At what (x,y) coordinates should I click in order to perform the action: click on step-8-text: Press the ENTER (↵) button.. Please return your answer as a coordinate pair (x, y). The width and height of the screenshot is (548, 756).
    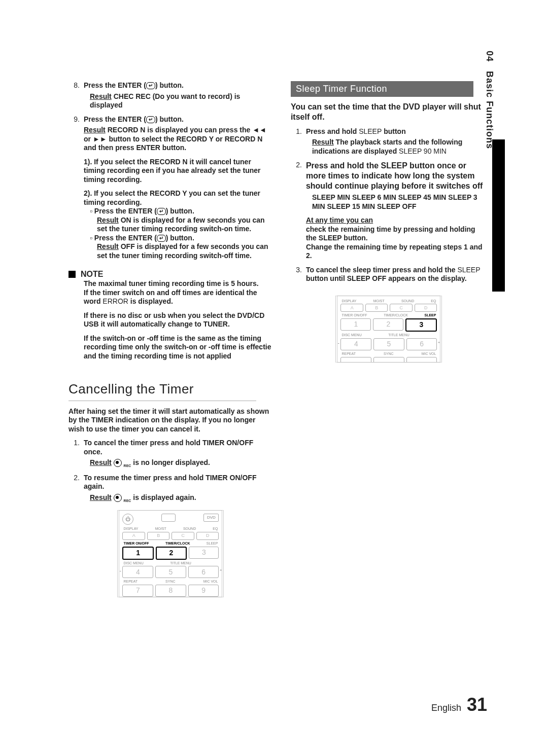
    Looking at the image, I should click on (134, 86).